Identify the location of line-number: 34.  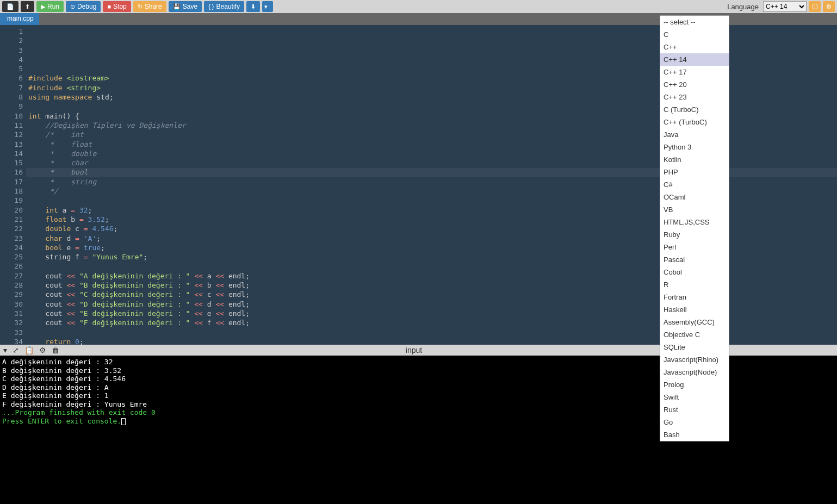
(11, 341).